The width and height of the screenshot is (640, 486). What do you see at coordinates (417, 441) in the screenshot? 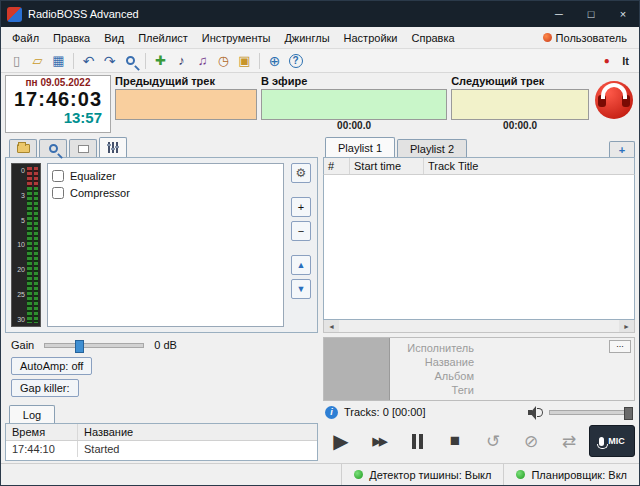
I see `pause-button` at bounding box center [417, 441].